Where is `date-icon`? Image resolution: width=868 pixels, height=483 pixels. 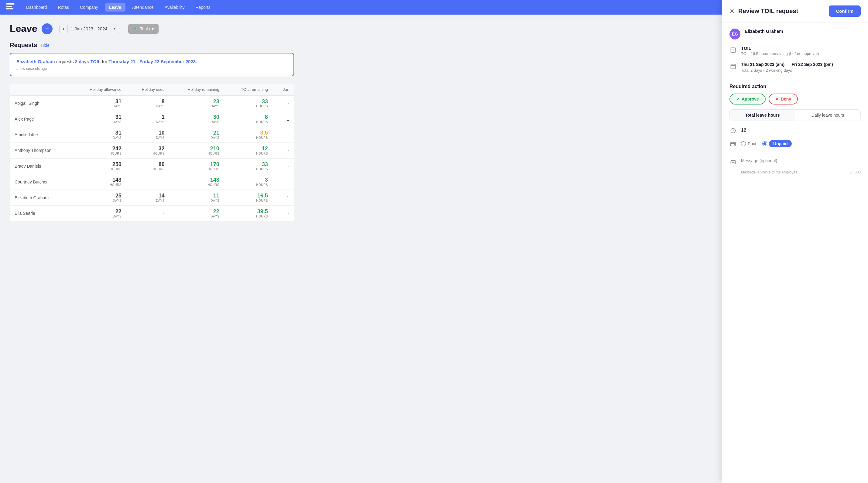
date-icon is located at coordinates (733, 66).